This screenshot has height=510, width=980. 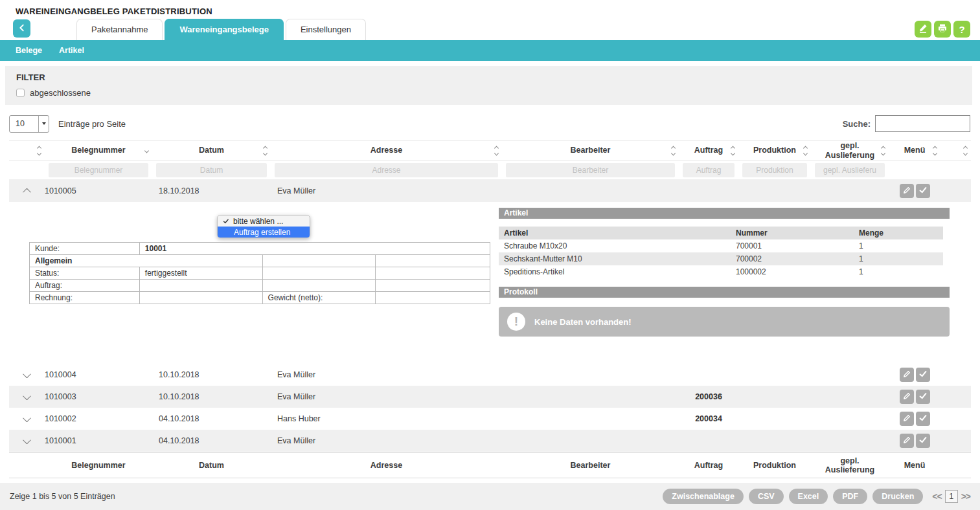 I want to click on excel-button: Excel, so click(x=808, y=496).